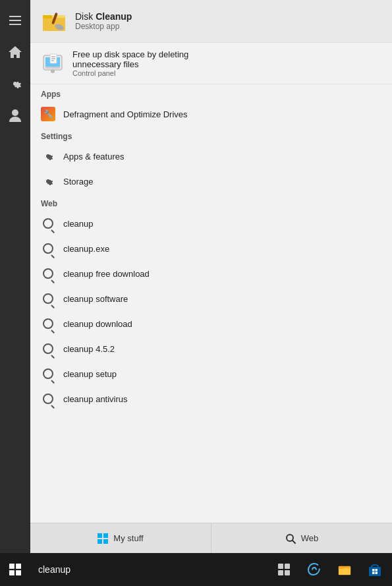 The width and height of the screenshot is (392, 586). I want to click on web-item-0: cleanup, so click(211, 223).